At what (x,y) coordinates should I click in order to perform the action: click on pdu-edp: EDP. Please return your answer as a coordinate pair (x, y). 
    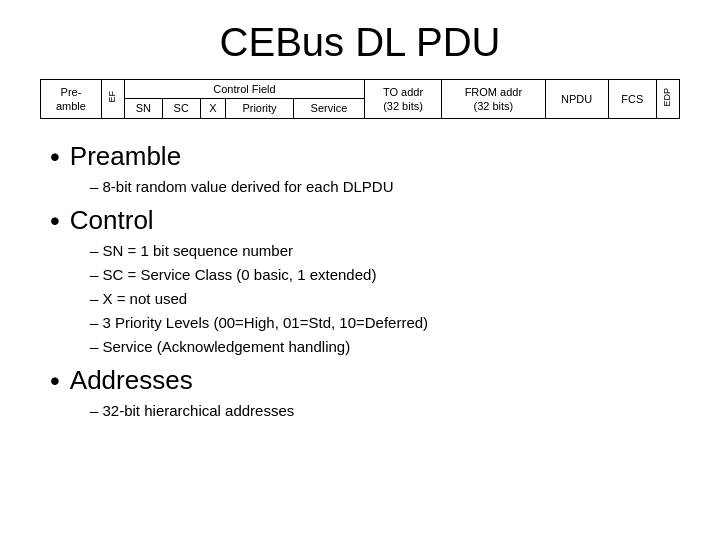
    Looking at the image, I should click on (668, 100).